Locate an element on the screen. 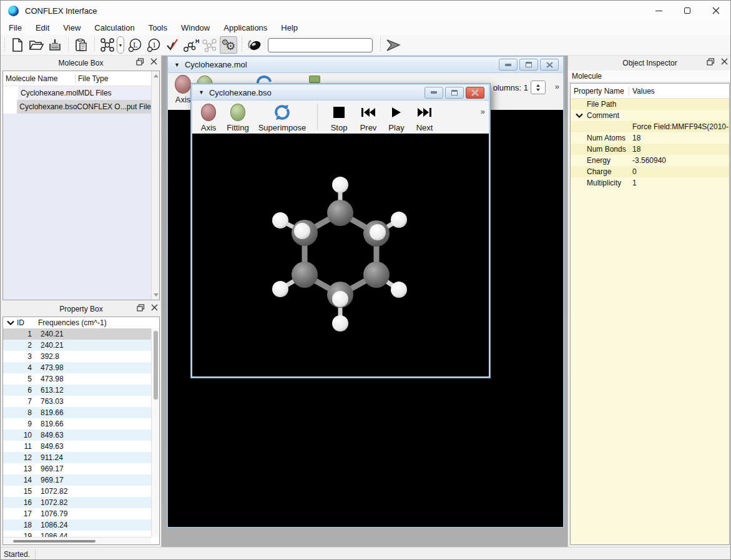 This screenshot has height=560, width=731. save-button is located at coordinates (55, 45).